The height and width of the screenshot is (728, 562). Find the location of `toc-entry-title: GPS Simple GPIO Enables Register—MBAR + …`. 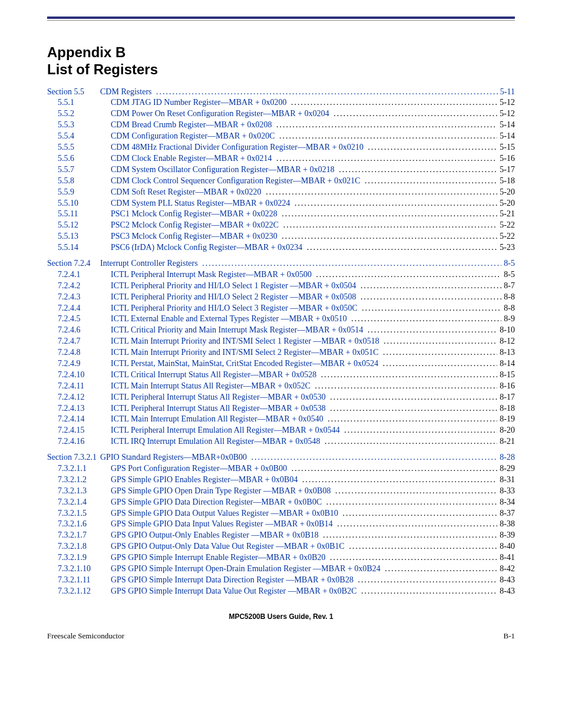

toc-entry-title: GPS Simple GPIO Enables Register—MBAR + … is located at coordinates (304, 480).